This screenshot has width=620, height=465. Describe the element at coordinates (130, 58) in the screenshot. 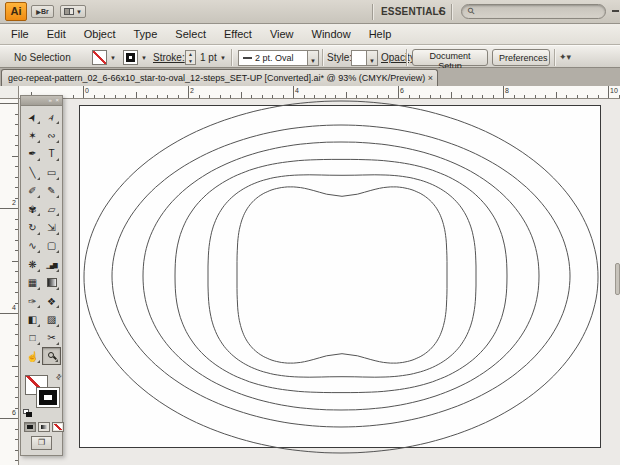

I see `stroke-swatch` at that location.